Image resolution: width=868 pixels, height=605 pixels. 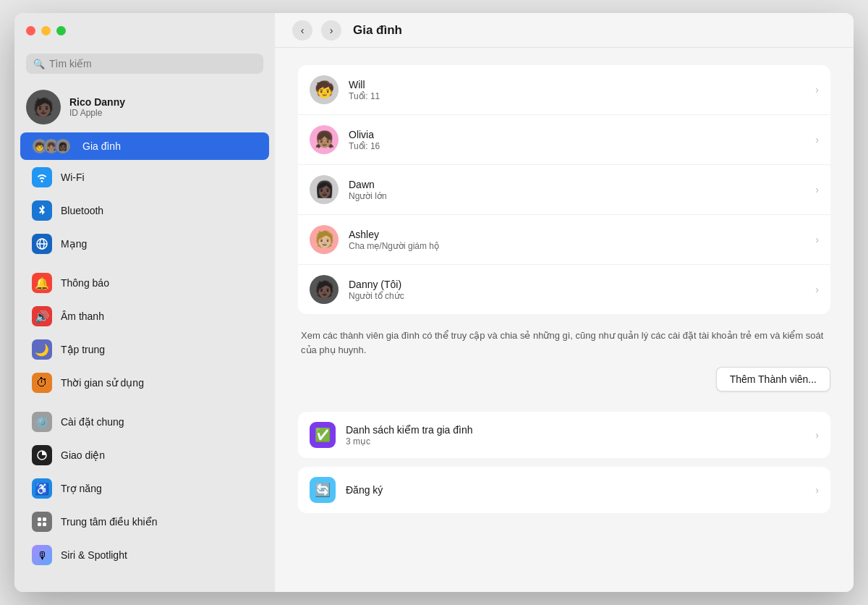 What do you see at coordinates (42, 383) in the screenshot?
I see `screentime-icon: ⏱` at bounding box center [42, 383].